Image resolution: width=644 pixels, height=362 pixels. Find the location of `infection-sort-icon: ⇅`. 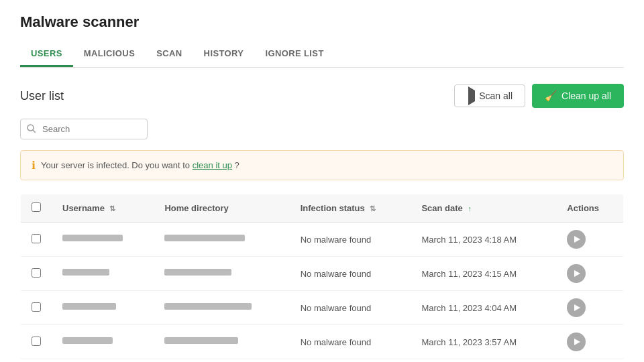

infection-sort-icon: ⇅ is located at coordinates (373, 208).